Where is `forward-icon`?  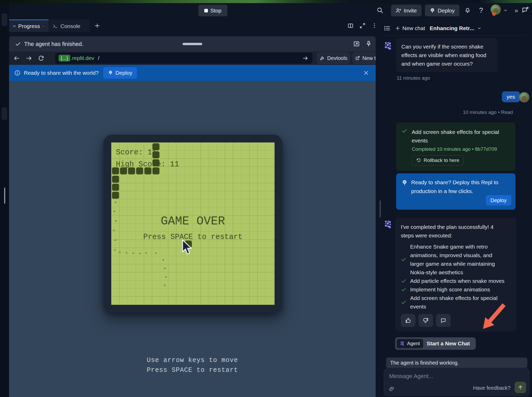
forward-icon is located at coordinates (29, 58).